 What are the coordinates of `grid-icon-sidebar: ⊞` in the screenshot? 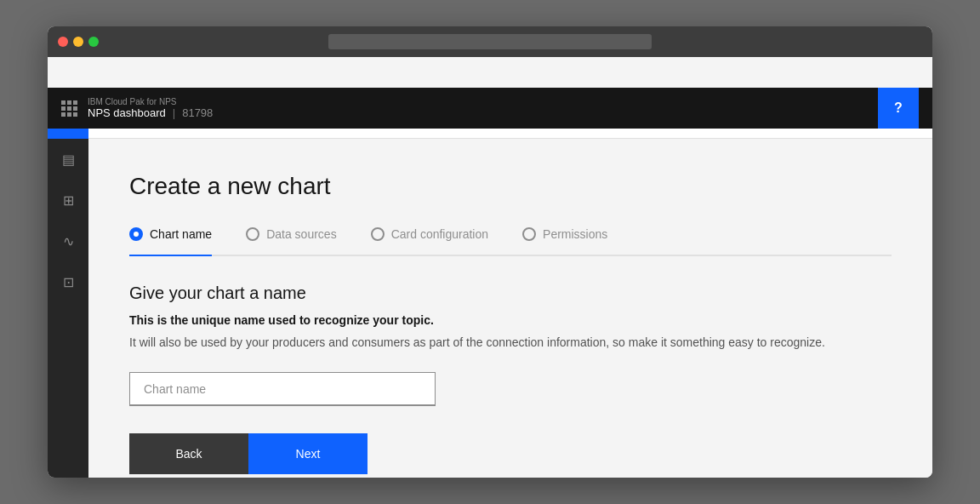 It's located at (68, 201).